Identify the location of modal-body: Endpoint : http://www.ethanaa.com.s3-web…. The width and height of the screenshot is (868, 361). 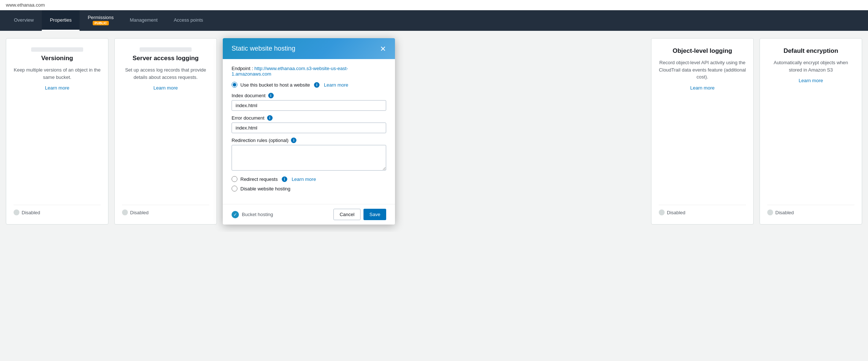
(309, 131).